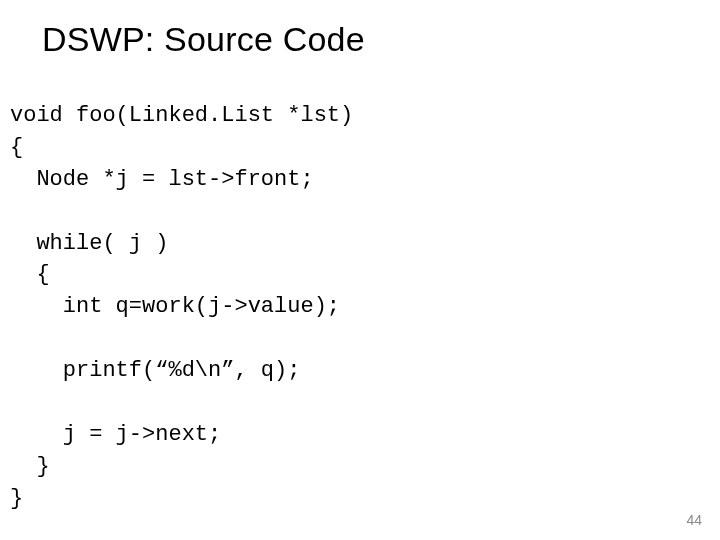 Image resolution: width=720 pixels, height=540 pixels. What do you see at coordinates (175, 306) in the screenshot?
I see `code-line: int q=work(j->value);` at bounding box center [175, 306].